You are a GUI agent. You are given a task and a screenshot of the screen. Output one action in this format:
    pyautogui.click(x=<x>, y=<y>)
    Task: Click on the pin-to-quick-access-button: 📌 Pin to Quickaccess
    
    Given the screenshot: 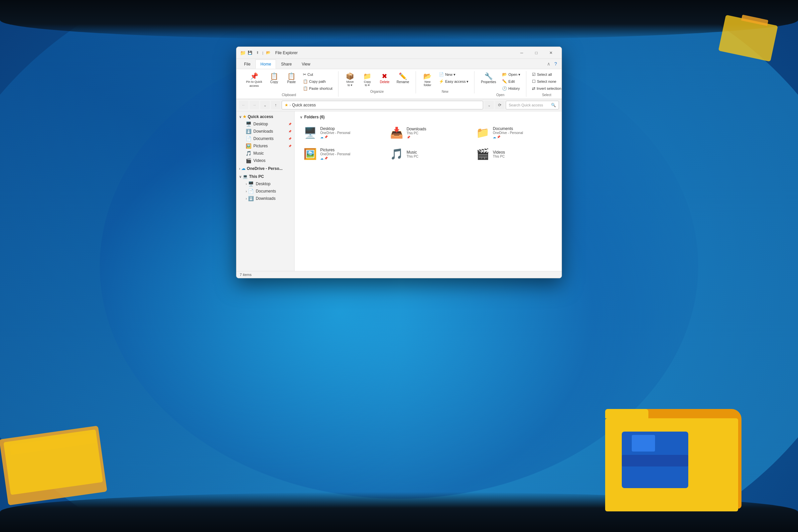 What is the action you would take?
    pyautogui.click(x=254, y=80)
    